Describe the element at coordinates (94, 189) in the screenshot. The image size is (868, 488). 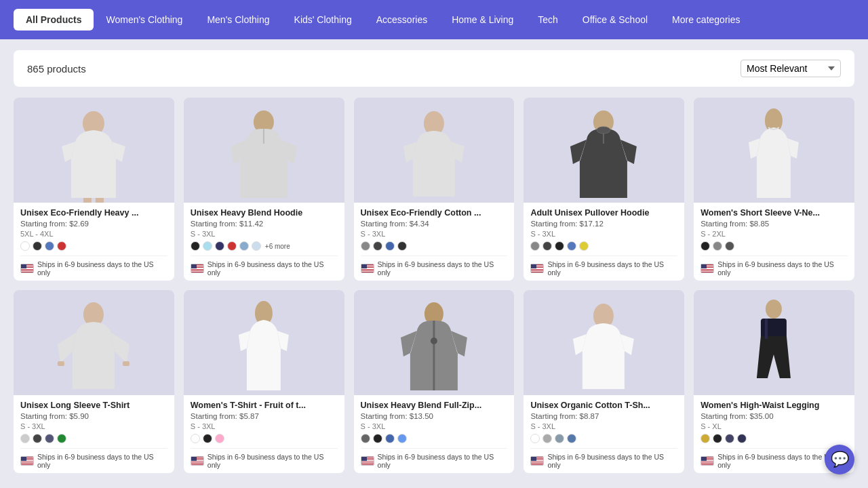
I see `product-card: Unisex Eco-Friendly Heavy ... Starting f…` at that location.